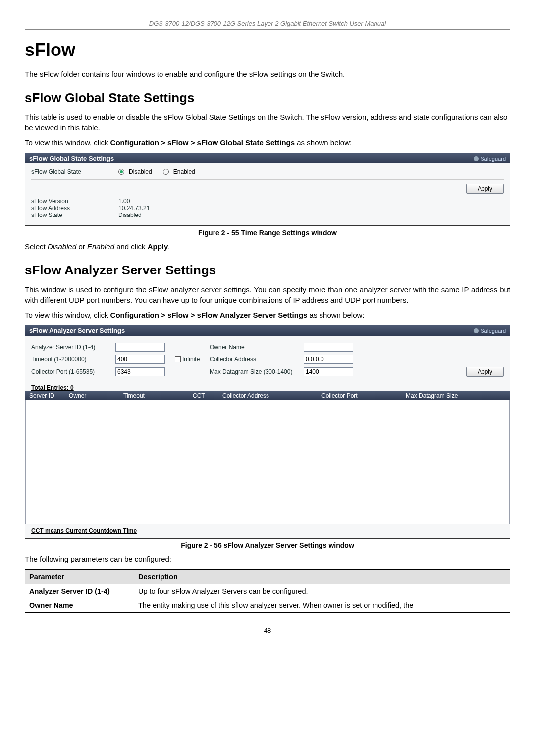 The width and height of the screenshot is (535, 756). Describe the element at coordinates (268, 462) in the screenshot. I see `analyzer-table-body` at that location.